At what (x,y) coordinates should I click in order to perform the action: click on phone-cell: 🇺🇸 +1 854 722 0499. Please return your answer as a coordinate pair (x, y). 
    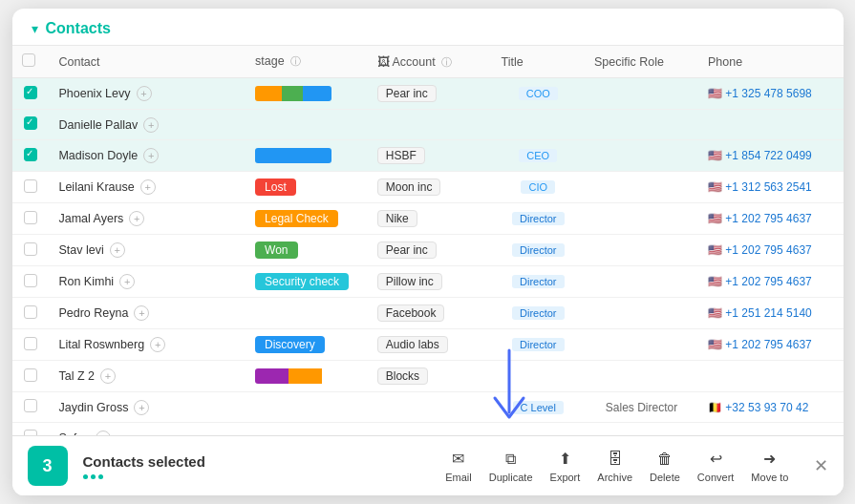
    Looking at the image, I should click on (771, 157).